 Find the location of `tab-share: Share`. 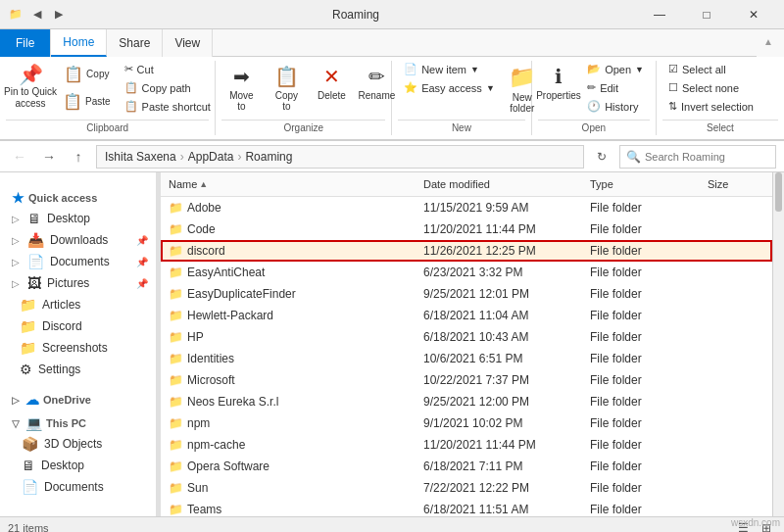

tab-share: Share is located at coordinates (135, 43).